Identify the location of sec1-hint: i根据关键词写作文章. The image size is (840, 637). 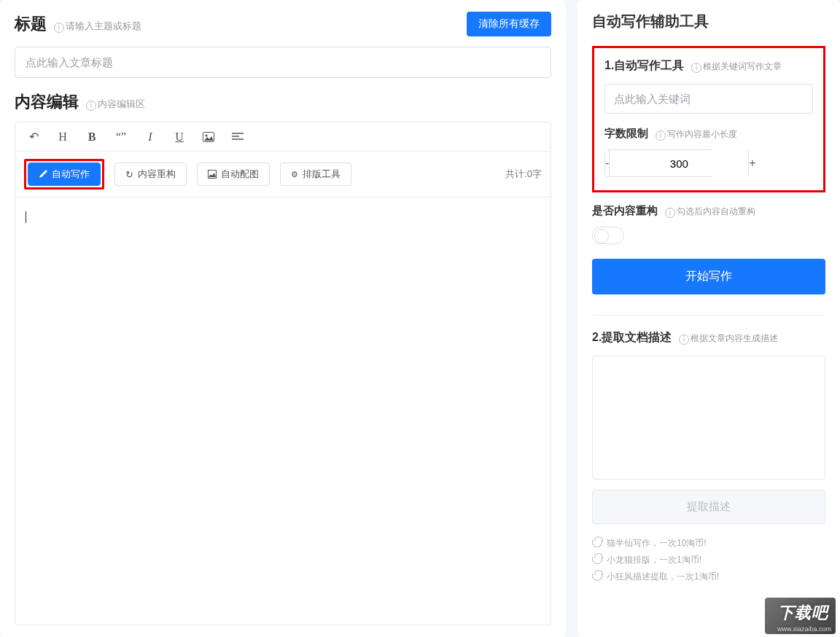
(736, 66).